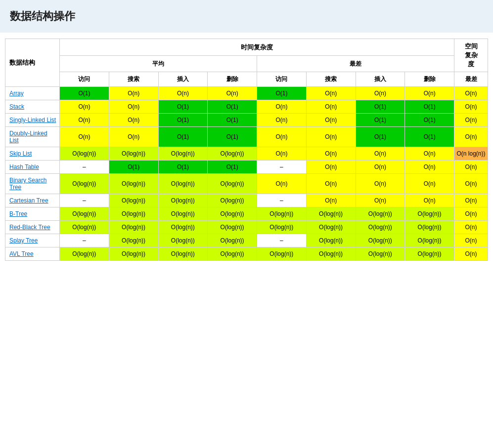 This screenshot has height=448, width=493. Describe the element at coordinates (24, 241) in the screenshot. I see `ds-link: Splay Tree` at that location.